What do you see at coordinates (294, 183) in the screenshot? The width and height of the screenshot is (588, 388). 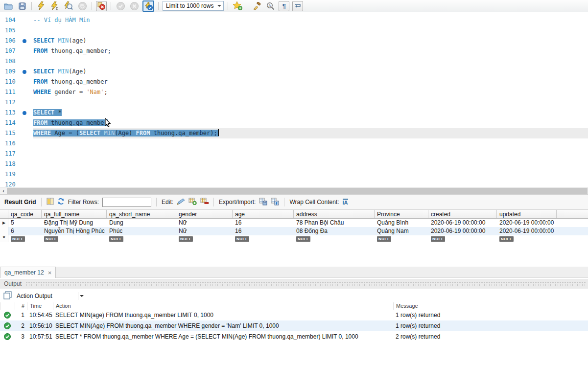 I see `editor-line: 120` at bounding box center [294, 183].